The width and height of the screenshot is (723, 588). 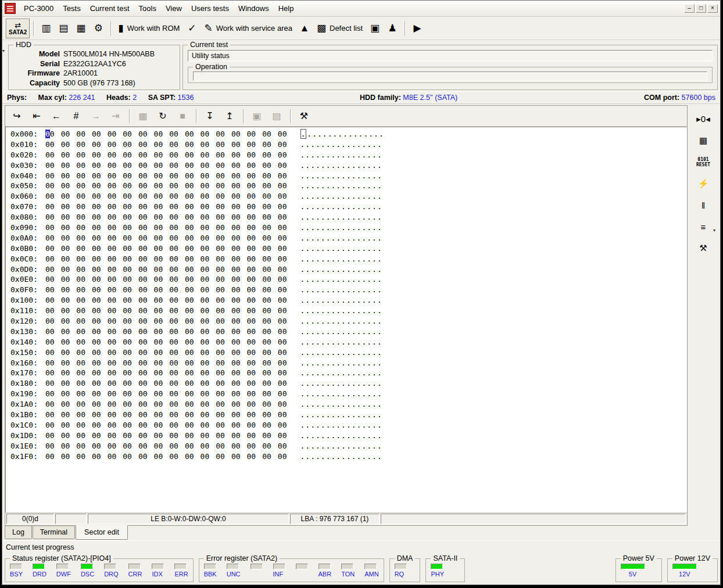 What do you see at coordinates (714, 230) in the screenshot?
I see `dropdown-caret-icon: ▾` at bounding box center [714, 230].